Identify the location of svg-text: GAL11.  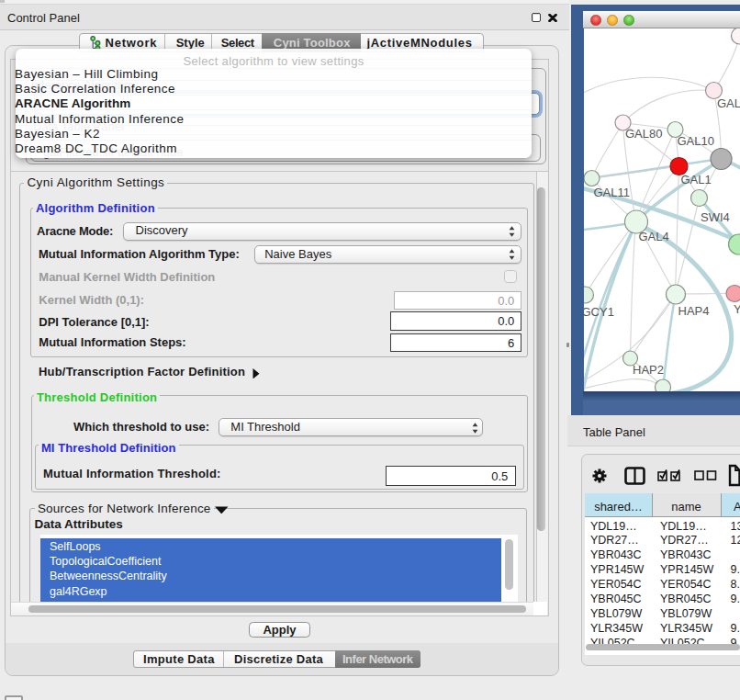
(611, 193).